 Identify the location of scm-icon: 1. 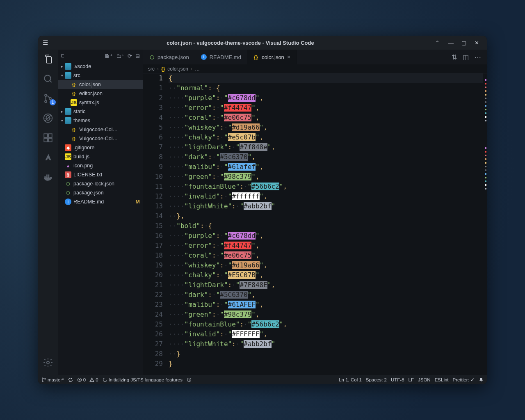
(48, 98).